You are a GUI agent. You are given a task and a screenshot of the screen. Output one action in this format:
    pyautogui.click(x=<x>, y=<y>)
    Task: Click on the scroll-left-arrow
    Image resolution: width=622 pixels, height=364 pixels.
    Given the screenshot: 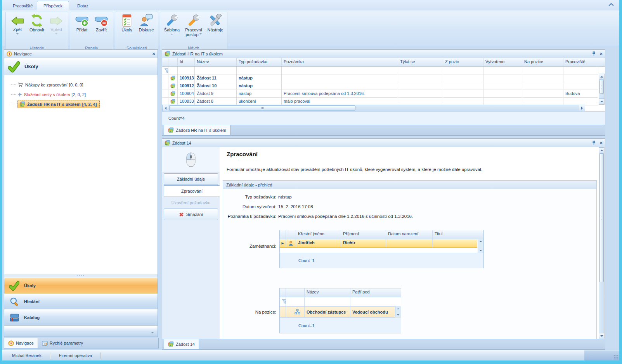 What is the action you would take?
    pyautogui.click(x=165, y=108)
    